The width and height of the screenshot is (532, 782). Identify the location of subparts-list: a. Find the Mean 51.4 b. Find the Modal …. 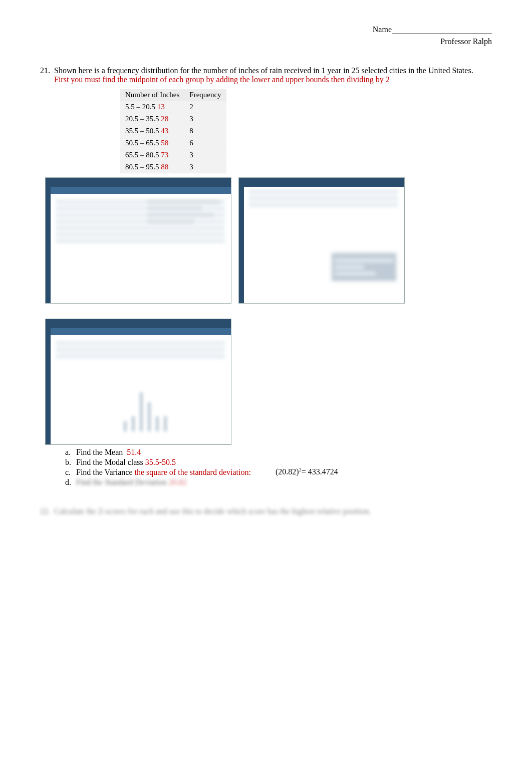
(279, 467).